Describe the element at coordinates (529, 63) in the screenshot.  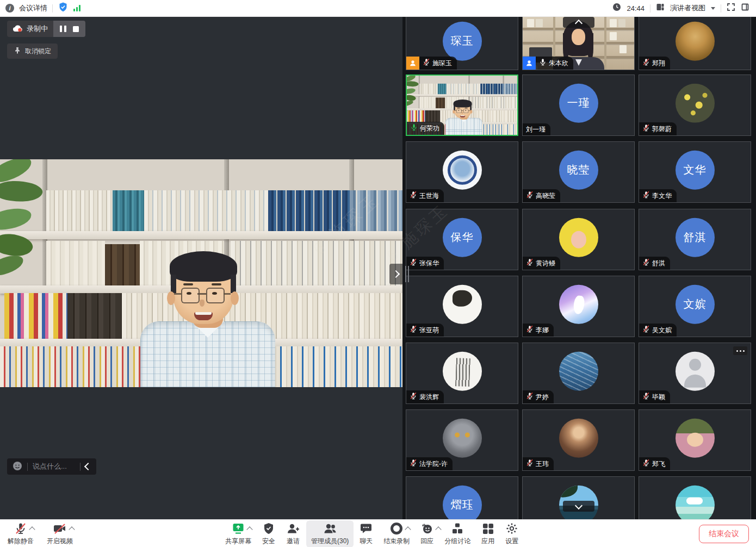
I see `member-badge-icon` at that location.